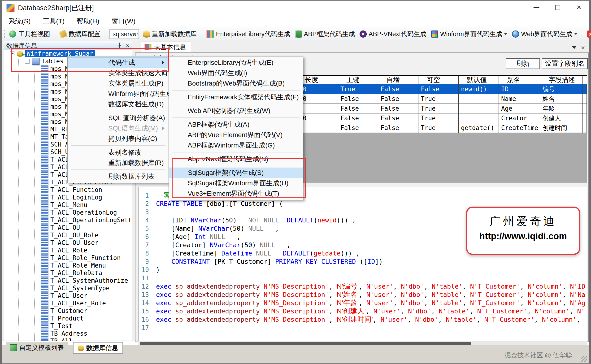  I want to click on tab-table-basic-info: 表基本信息, so click(166, 47).